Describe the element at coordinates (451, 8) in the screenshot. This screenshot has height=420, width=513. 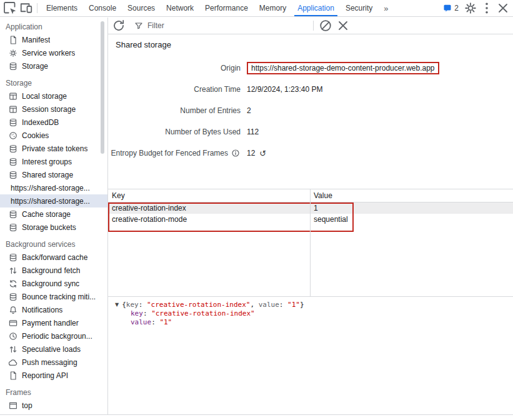
I see `issues-icon: 2` at that location.